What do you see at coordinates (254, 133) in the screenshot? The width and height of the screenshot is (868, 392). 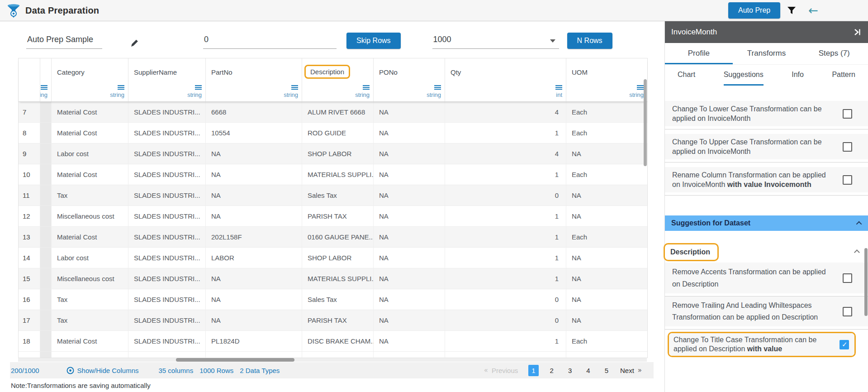 I see `cell-partno: 10554` at bounding box center [254, 133].